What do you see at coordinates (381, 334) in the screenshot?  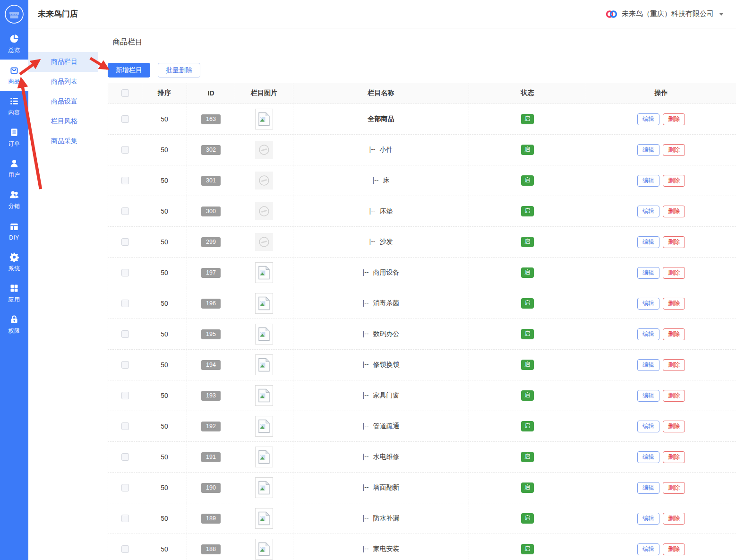 I see `category-name: |--数码办公` at bounding box center [381, 334].